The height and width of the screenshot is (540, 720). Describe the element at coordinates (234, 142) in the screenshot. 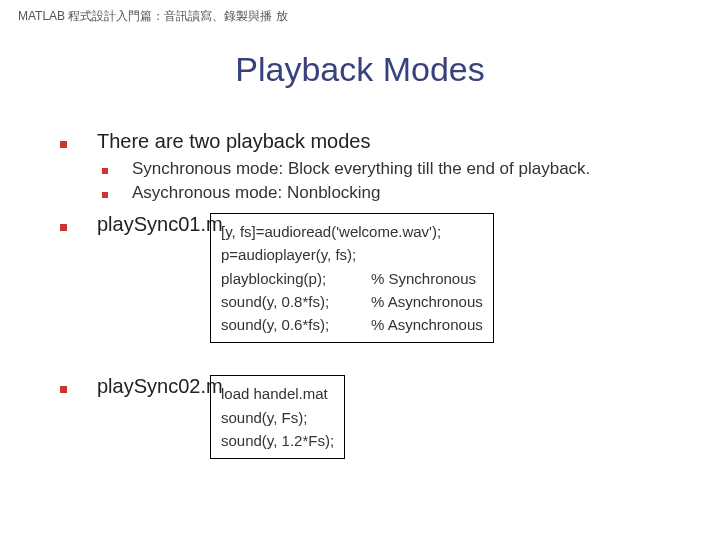

I see `bullet-text: There are two playback modes` at that location.